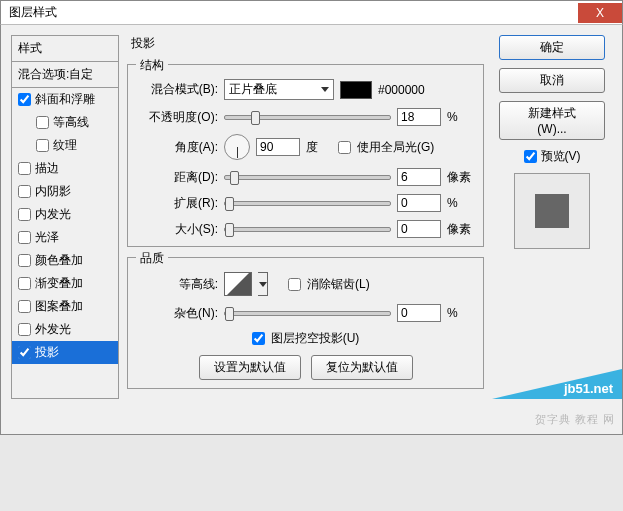 This screenshot has height=511, width=623. Describe the element at coordinates (65, 168) in the screenshot. I see `style-row: 描边` at that location.